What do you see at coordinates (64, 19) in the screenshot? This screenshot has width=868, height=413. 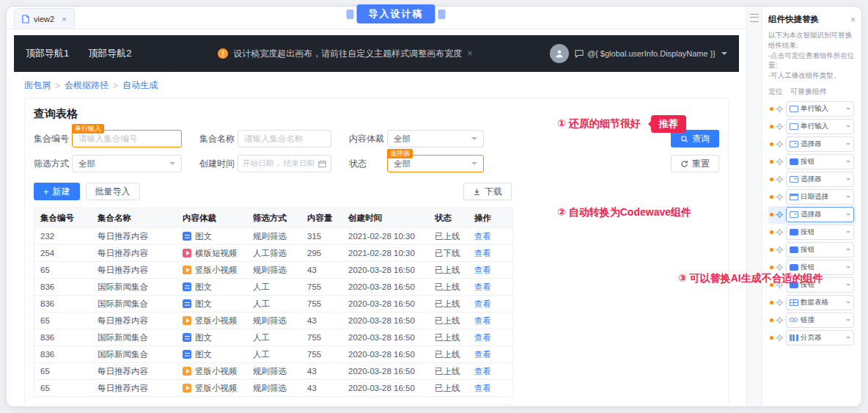 I see `tab-close-icon: ×` at bounding box center [64, 19].